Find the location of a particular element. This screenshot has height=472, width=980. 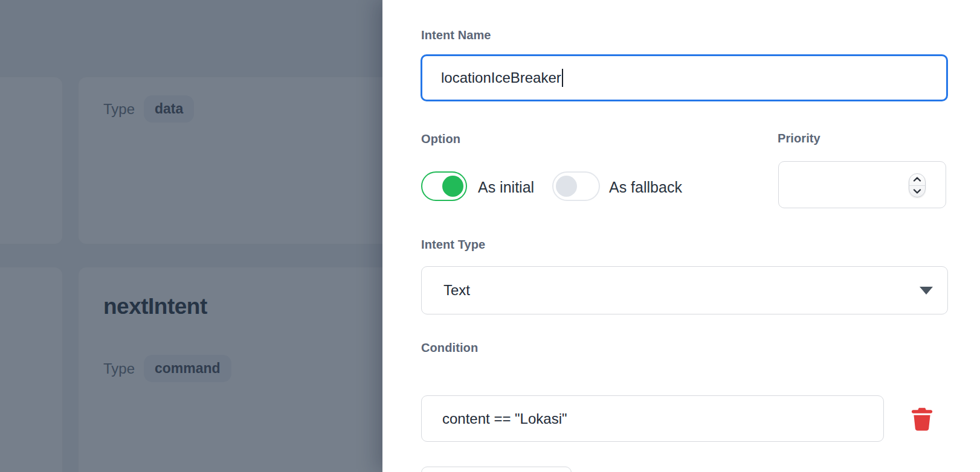

as-fallback-toggle is located at coordinates (576, 186).